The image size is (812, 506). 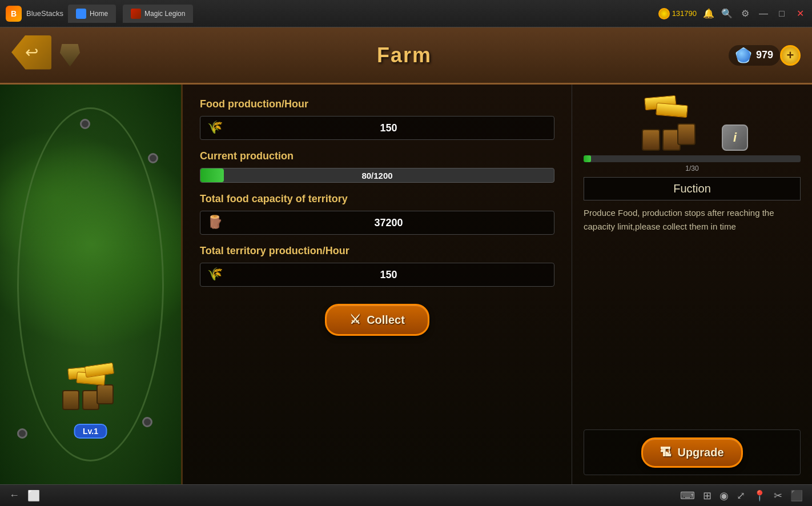 I want to click on page-title: Farm, so click(x=404, y=55).